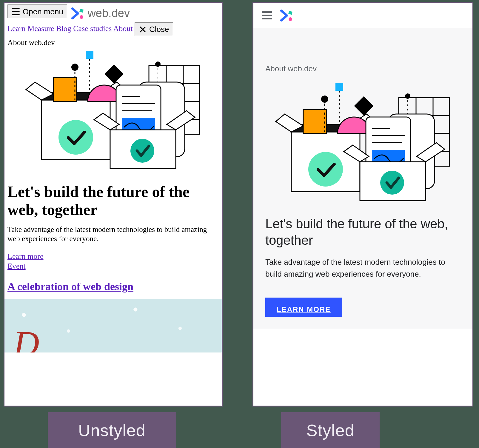 This screenshot has height=448, width=479. What do you see at coordinates (64, 29) in the screenshot?
I see `nav-blog: Blog` at bounding box center [64, 29].